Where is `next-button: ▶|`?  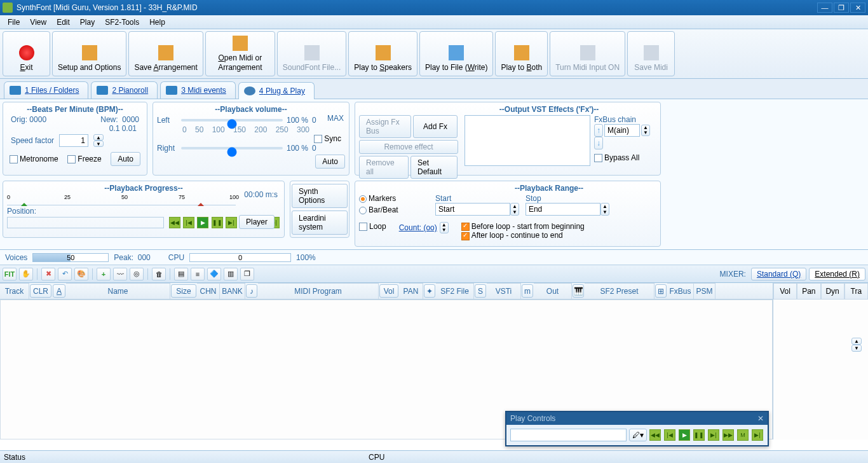 next-button: ▶| is located at coordinates (231, 223).